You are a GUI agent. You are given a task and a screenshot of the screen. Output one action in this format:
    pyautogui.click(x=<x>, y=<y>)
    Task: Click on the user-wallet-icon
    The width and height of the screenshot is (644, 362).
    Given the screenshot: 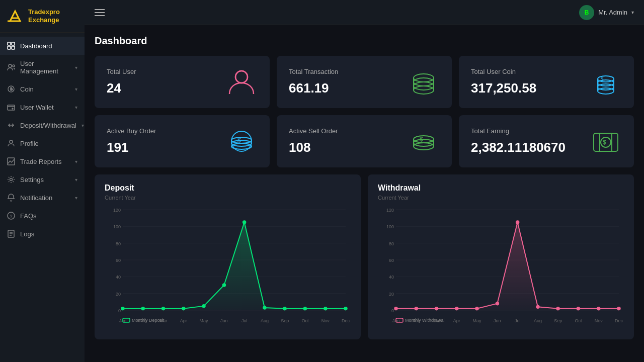 What is the action you would take?
    pyautogui.click(x=11, y=107)
    